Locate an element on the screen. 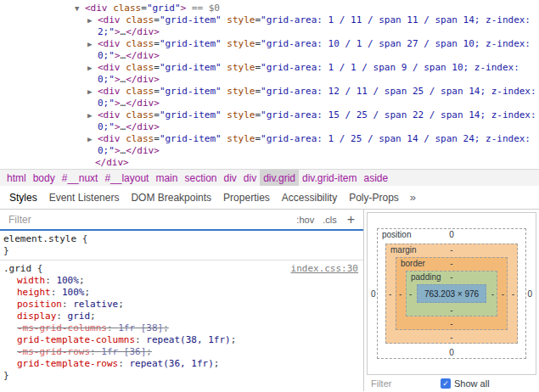  styles-filter-input is located at coordinates (148, 220).